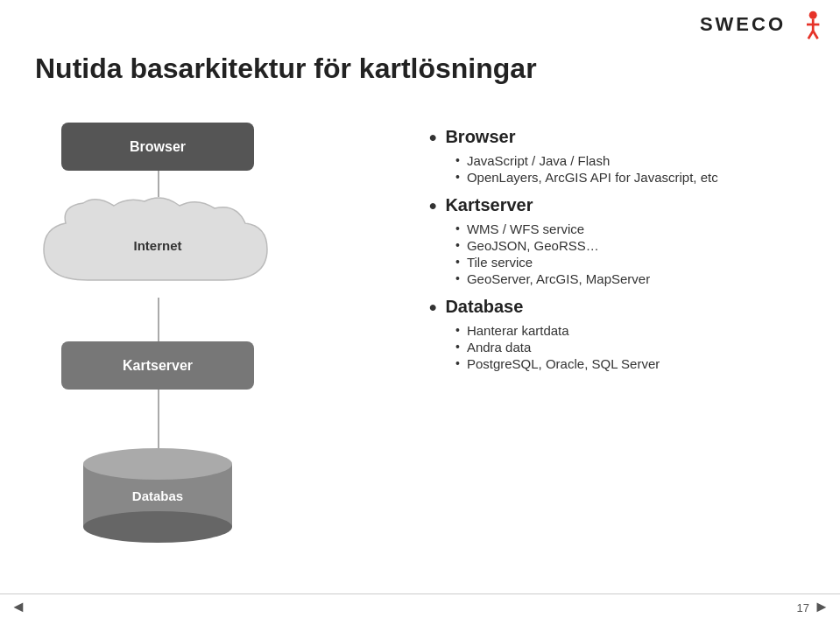  I want to click on logo-area: SWECO, so click(761, 25).